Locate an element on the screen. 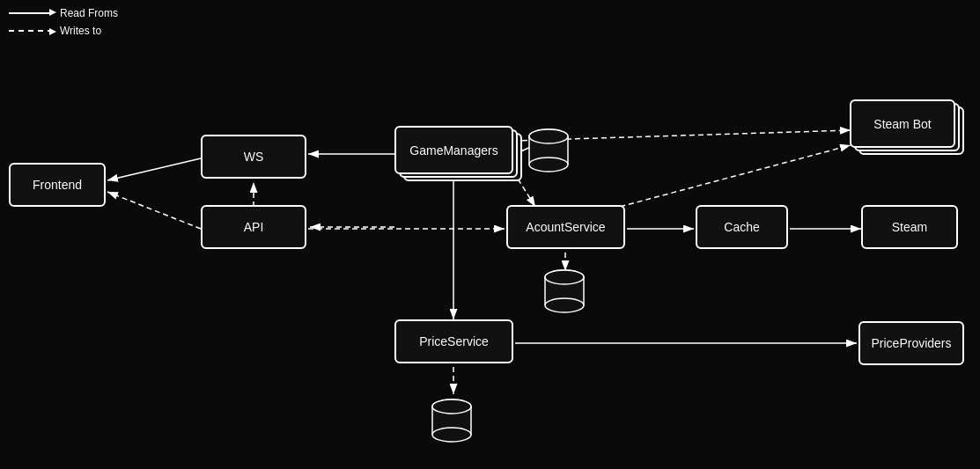 This screenshot has width=980, height=469. dashed-label: Writes to is located at coordinates (81, 31).